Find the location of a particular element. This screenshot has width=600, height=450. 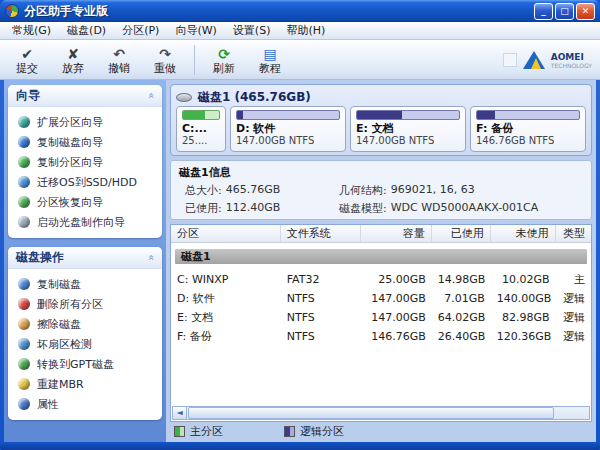

brand-area: AOMEI TECHNOLOGY is located at coordinates (550, 60).